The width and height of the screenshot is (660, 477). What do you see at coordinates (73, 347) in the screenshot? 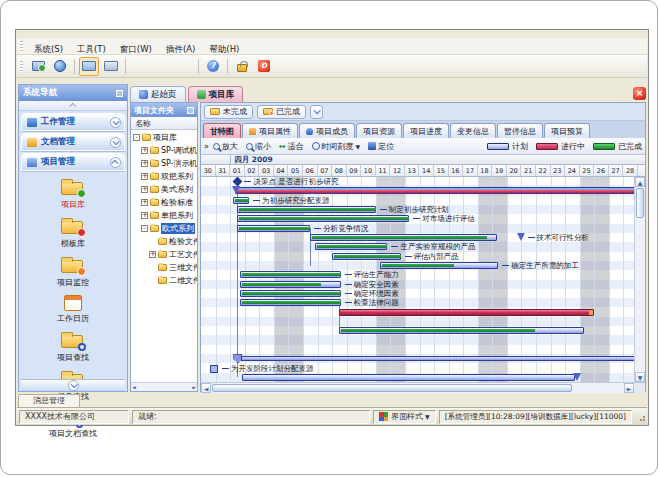
I see `nav-project-search: 项目查找` at bounding box center [73, 347].